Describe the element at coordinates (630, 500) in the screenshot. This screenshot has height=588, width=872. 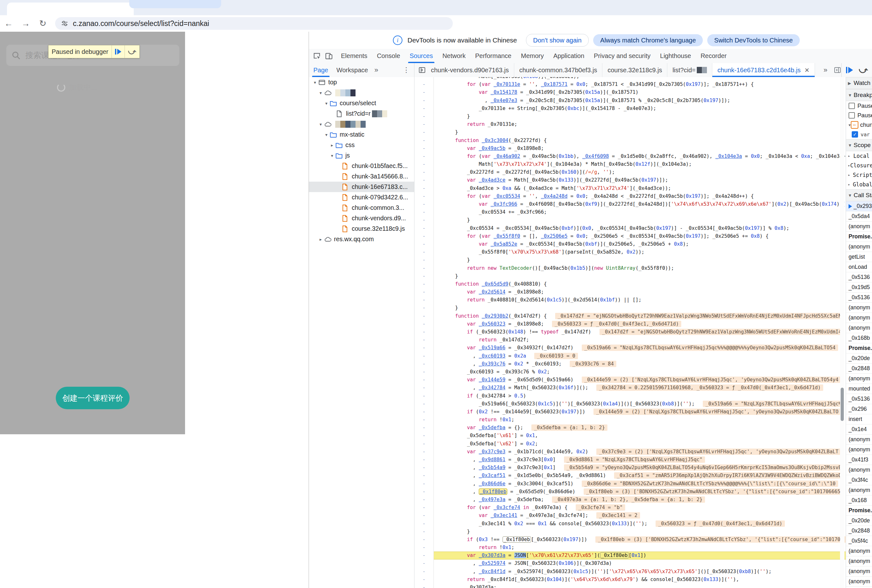
I see `code-line: - , _0x497e3a = _0x5defba;_0x497e3a = {a…` at that location.